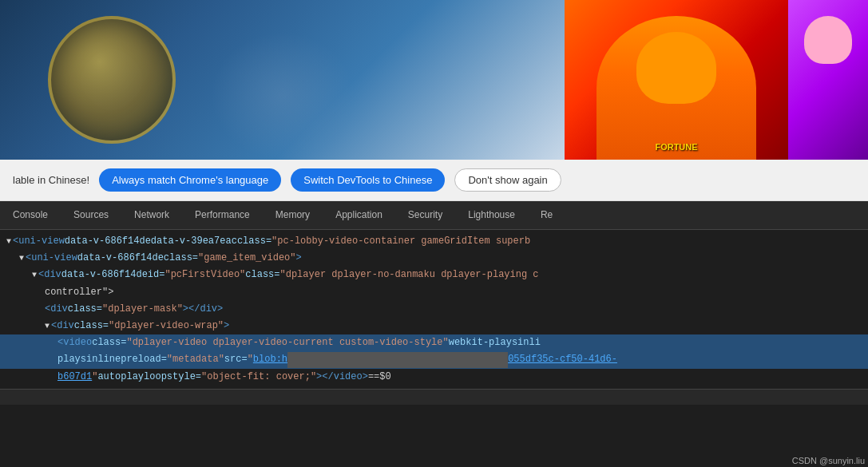 The height and width of the screenshot is (467, 868). What do you see at coordinates (434, 241) in the screenshot?
I see `html-line-1: ▼ <uni-view data-v-686f14de data-v-39ea7…` at bounding box center [434, 241].